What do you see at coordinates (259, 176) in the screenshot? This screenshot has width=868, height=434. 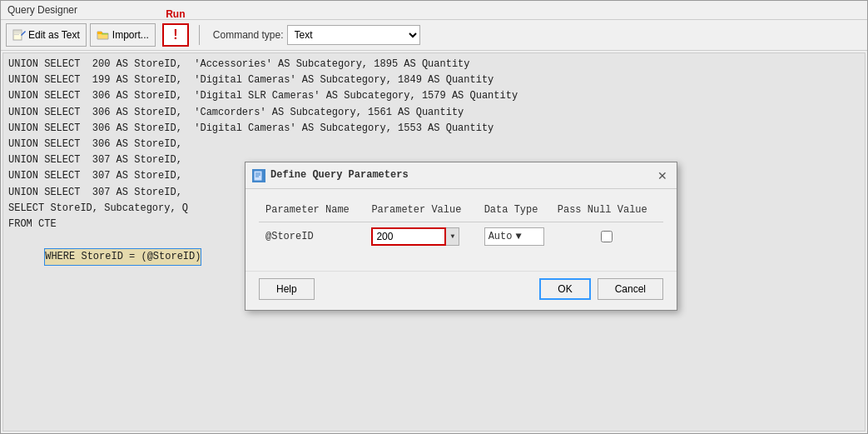 I see `modal-icon` at bounding box center [259, 176].